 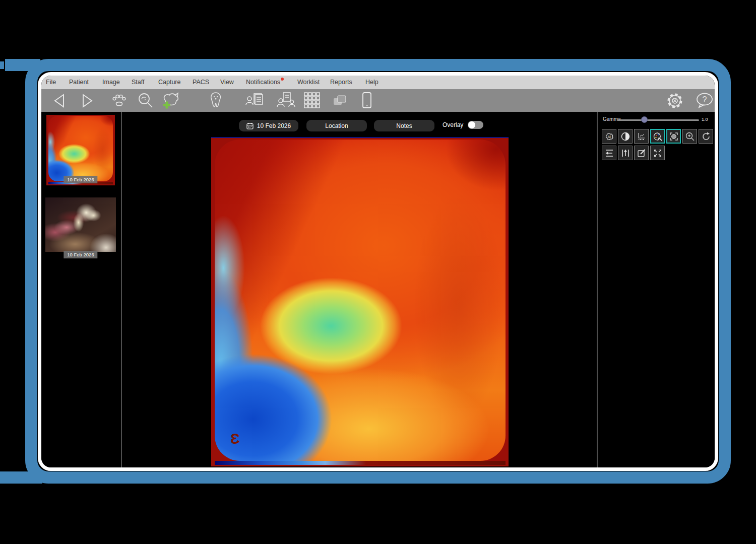 I want to click on toolbar: ?, so click(x=378, y=101).